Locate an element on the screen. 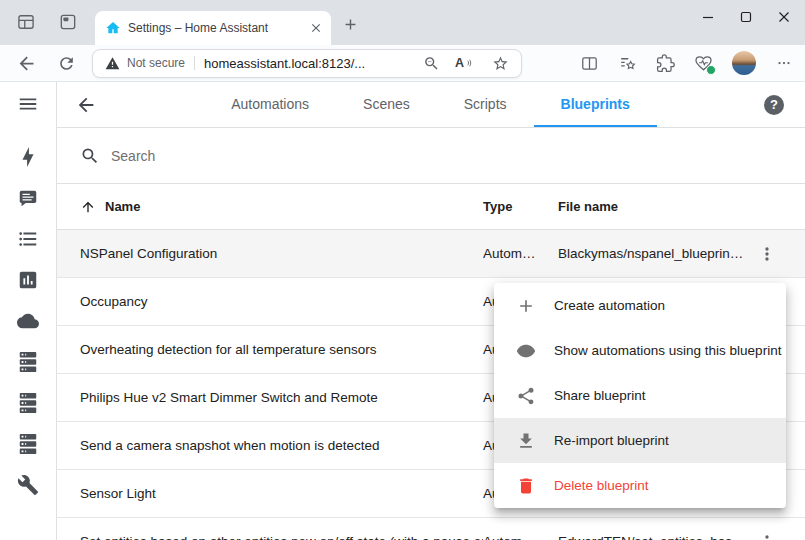  maximize-button is located at coordinates (746, 17).